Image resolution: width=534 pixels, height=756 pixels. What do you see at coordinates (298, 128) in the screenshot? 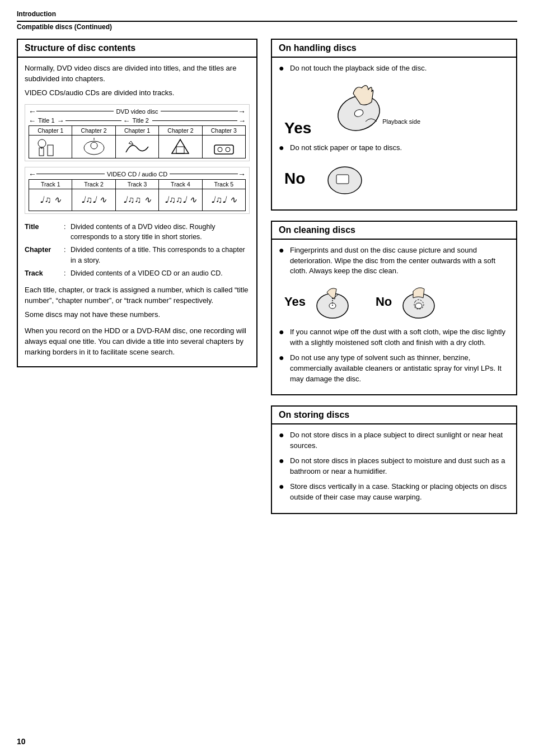
I see `handling-yes-label: Yes` at bounding box center [298, 128].